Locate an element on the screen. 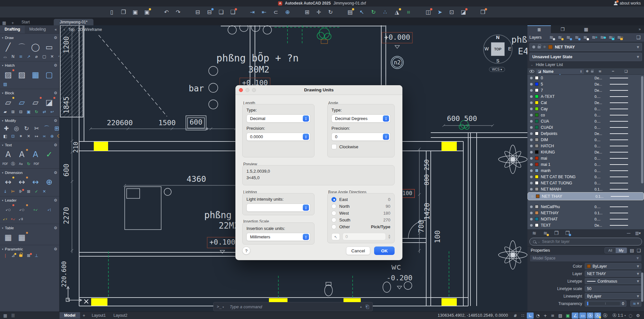 This screenshot has height=319, width=644. edit-block-icon: ▱ is located at coordinates (35, 102).